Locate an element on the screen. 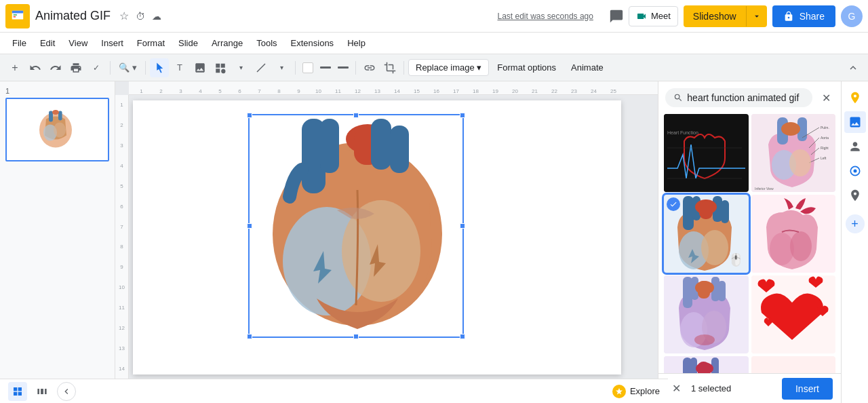  search-header: ✕ is located at coordinates (750, 96).